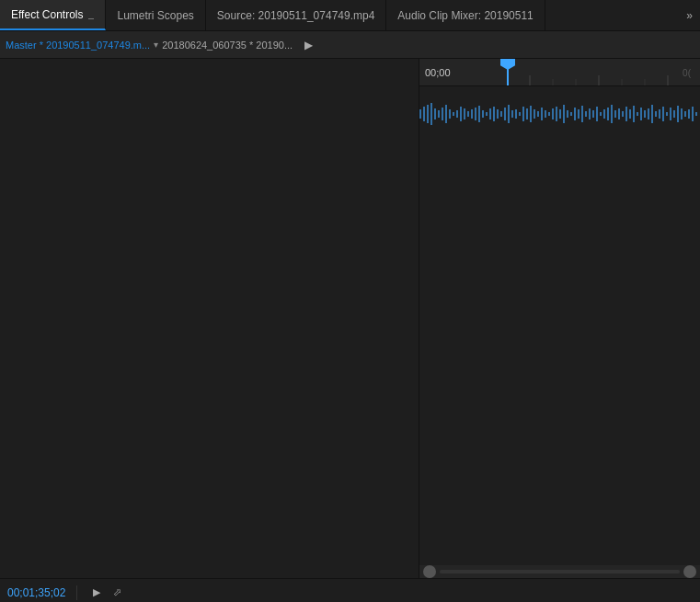 The image size is (700, 602). I want to click on tab-source: Source: 20190511_074749.mp4, so click(296, 15).